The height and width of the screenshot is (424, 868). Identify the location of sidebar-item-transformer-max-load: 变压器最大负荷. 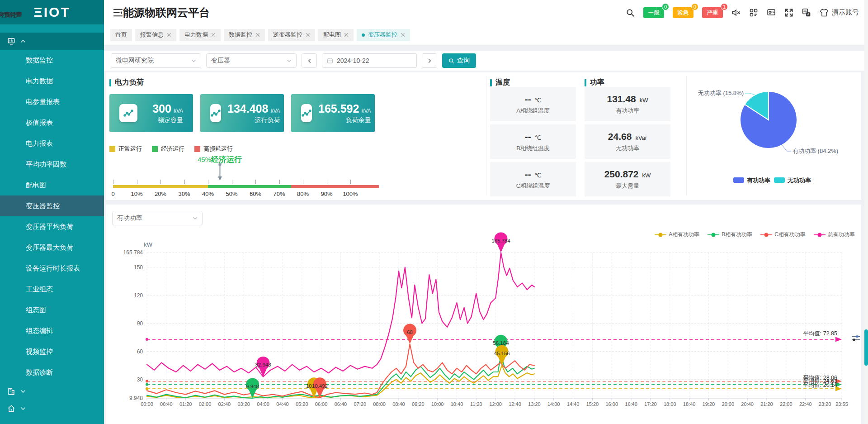
(52, 248).